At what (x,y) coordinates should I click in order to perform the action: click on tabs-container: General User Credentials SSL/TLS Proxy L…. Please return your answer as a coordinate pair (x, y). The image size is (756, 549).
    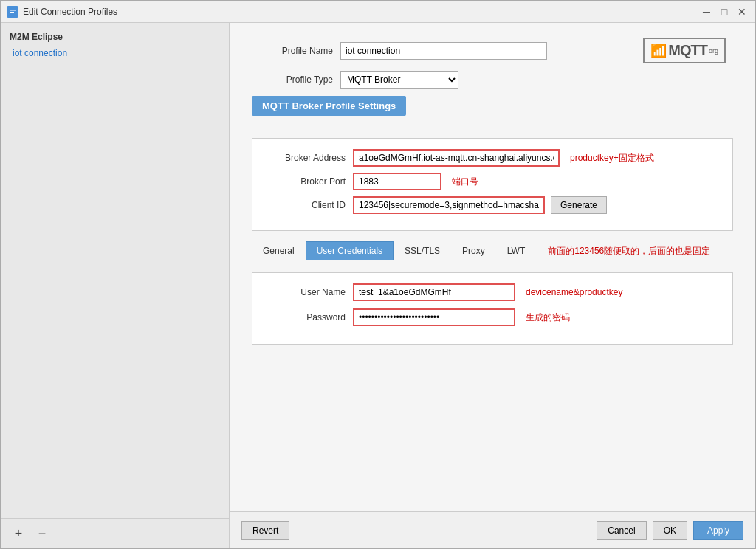
    Looking at the image, I should click on (492, 293).